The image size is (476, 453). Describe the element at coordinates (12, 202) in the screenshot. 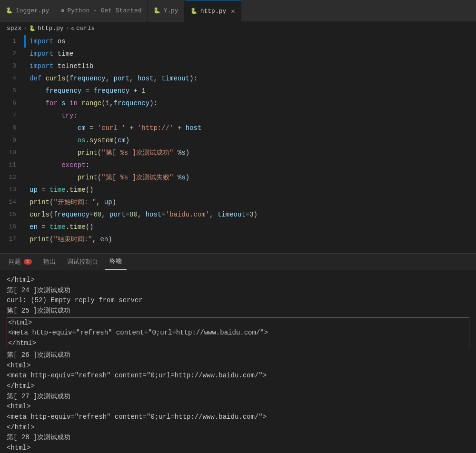

I see `line-num-14: 14` at that location.